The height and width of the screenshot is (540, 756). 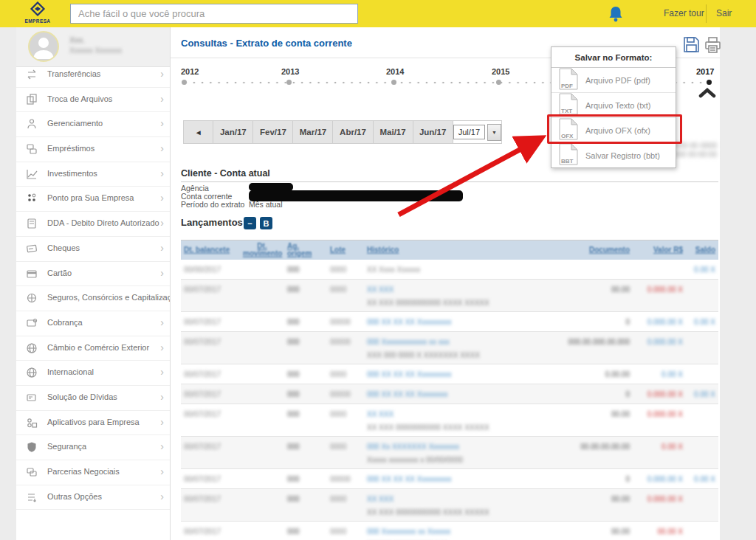 I want to click on dots-grid-icon, so click(x=32, y=198).